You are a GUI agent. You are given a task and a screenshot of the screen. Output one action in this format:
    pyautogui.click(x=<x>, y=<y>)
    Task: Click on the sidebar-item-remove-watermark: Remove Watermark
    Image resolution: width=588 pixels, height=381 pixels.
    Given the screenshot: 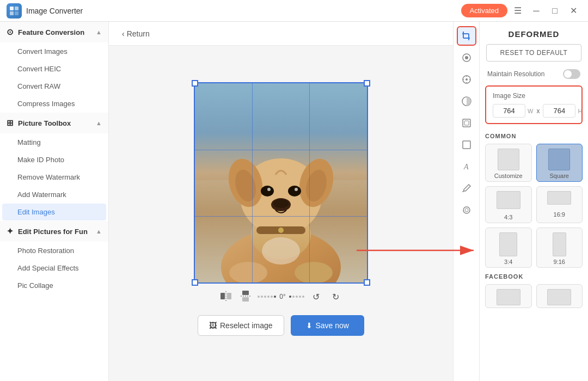 What is the action you would take?
    pyautogui.click(x=54, y=177)
    